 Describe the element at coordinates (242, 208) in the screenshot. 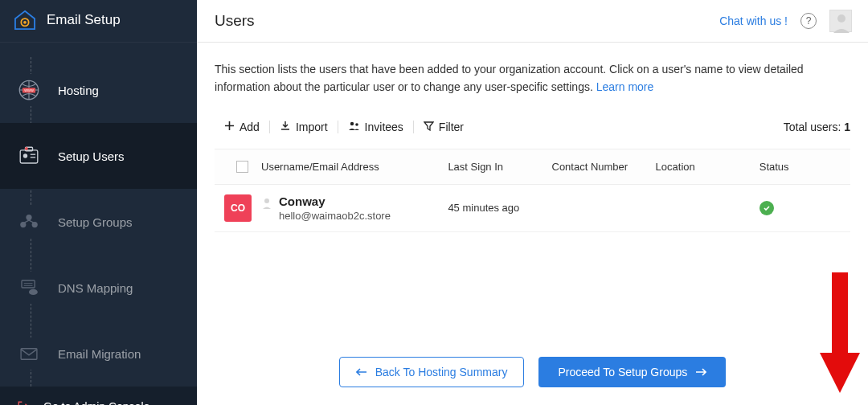

I see `row-avatar-wrap: CO` at that location.